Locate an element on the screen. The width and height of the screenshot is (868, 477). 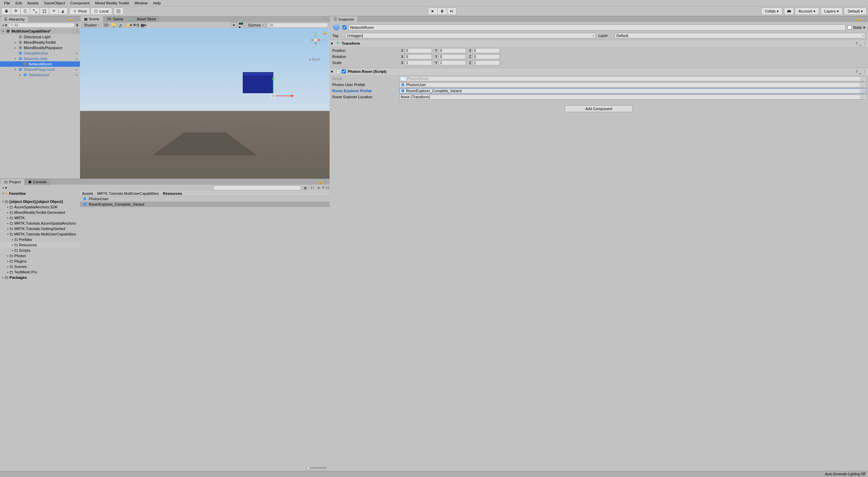
gizmos-dropdown: Gizmos is located at coordinates (256, 25).